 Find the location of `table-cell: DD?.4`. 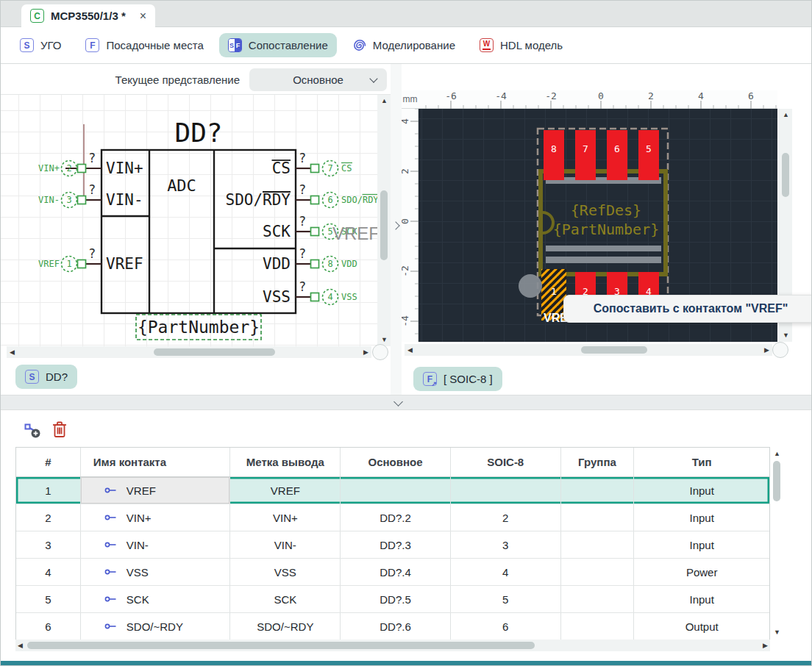

table-cell: DD?.4 is located at coordinates (396, 572).